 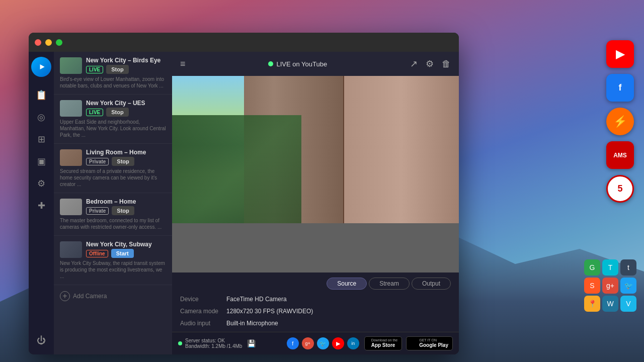 What do you see at coordinates (113, 73) in the screenshot?
I see `camera-item-nyc-birdseye: New York City – Birds Eye LIVE Stop Bird…` at bounding box center [113, 73].